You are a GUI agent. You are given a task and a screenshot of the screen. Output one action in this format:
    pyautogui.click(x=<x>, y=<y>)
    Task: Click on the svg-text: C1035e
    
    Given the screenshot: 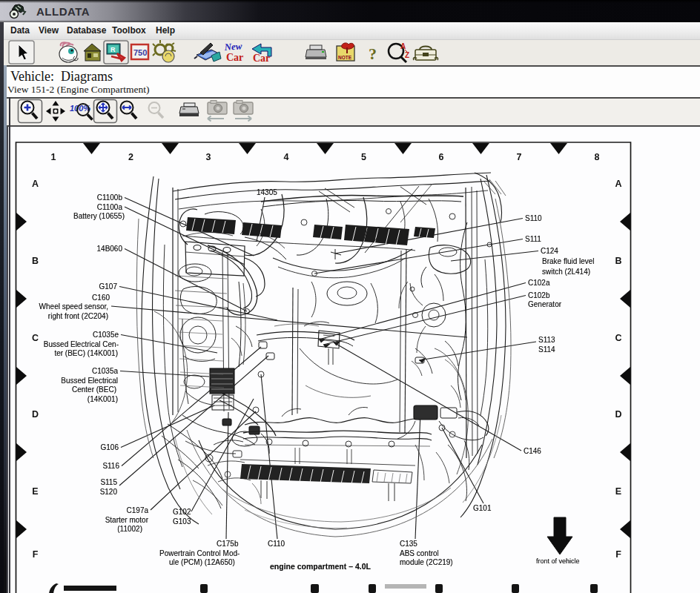 What is the action you would take?
    pyautogui.click(x=105, y=335)
    